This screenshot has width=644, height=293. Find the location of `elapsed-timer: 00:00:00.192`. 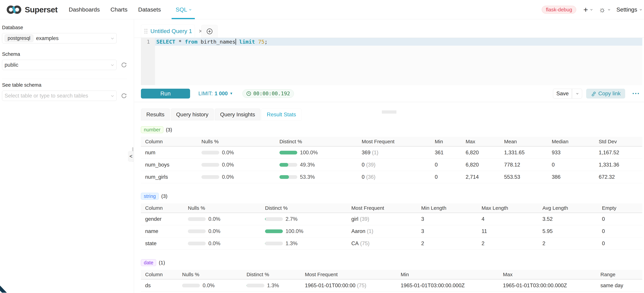

elapsed-timer: 00:00:00.192 is located at coordinates (268, 94).